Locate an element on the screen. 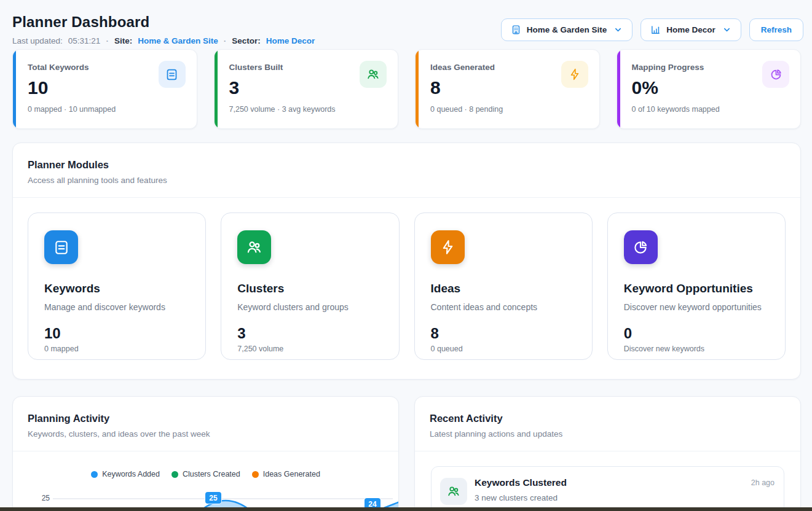 The image size is (812, 511). module-title: Ideas is located at coordinates (503, 289).